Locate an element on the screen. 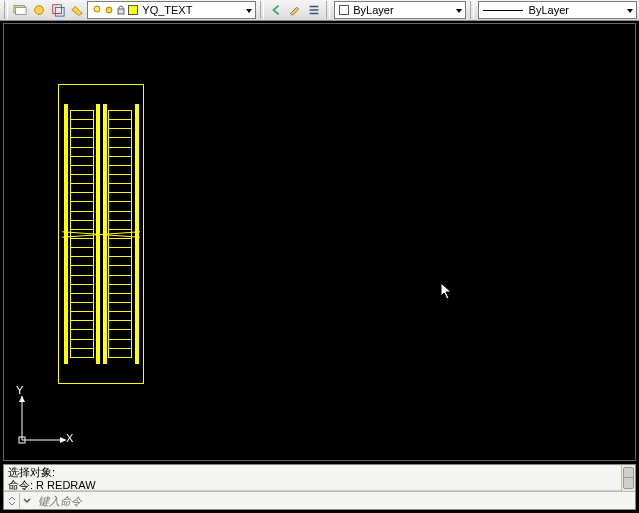  command-history-line: 命令: R REDRAW is located at coordinates (320, 485).